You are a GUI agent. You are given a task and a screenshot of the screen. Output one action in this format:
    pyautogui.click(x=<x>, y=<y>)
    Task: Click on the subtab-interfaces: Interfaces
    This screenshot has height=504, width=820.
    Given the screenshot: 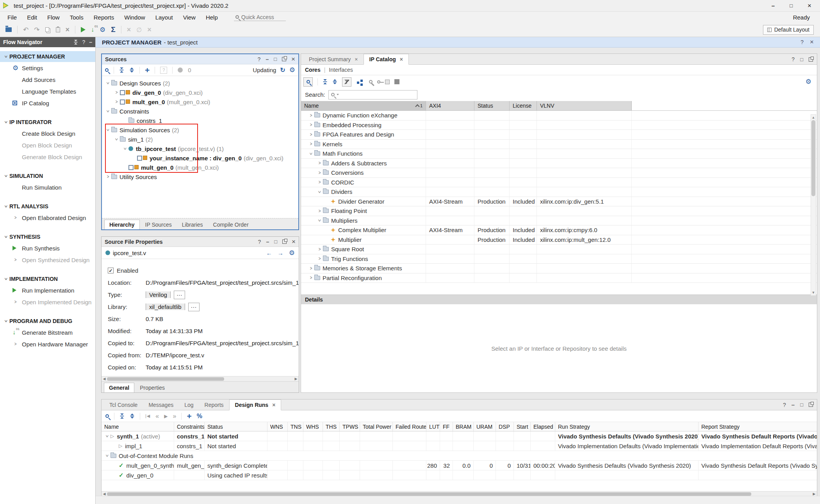 What is the action you would take?
    pyautogui.click(x=340, y=70)
    